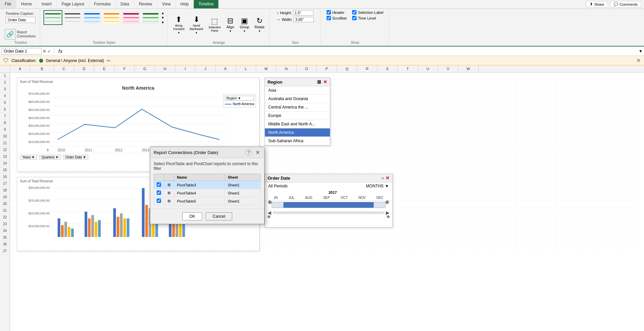  Describe the element at coordinates (5, 130) in the screenshot. I see `row-9: 9` at that location.